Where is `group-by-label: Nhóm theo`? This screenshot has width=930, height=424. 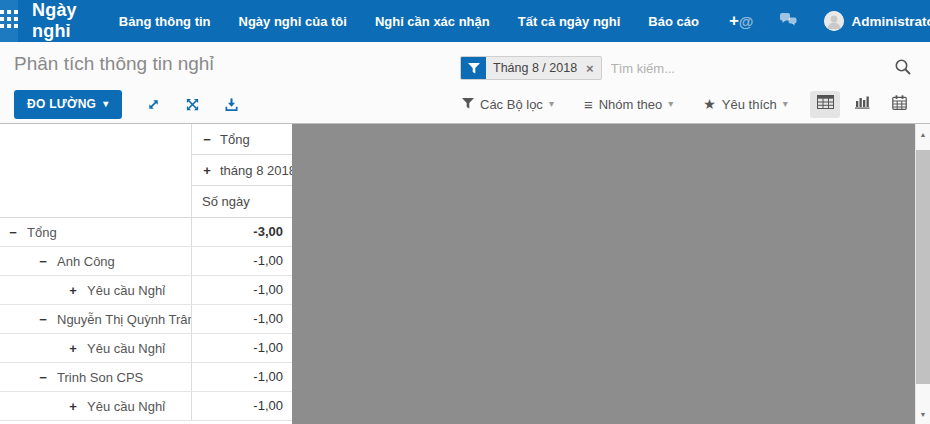
group-by-label: Nhóm theo is located at coordinates (631, 104).